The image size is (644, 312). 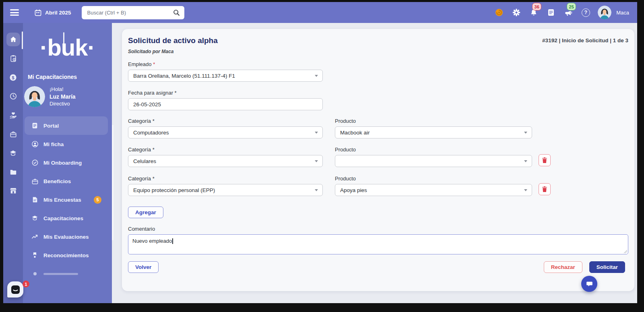 What do you see at coordinates (585, 40) in the screenshot?
I see `request-meta: #3192 | Inicio de Solicitud | 1 de 3` at bounding box center [585, 40].